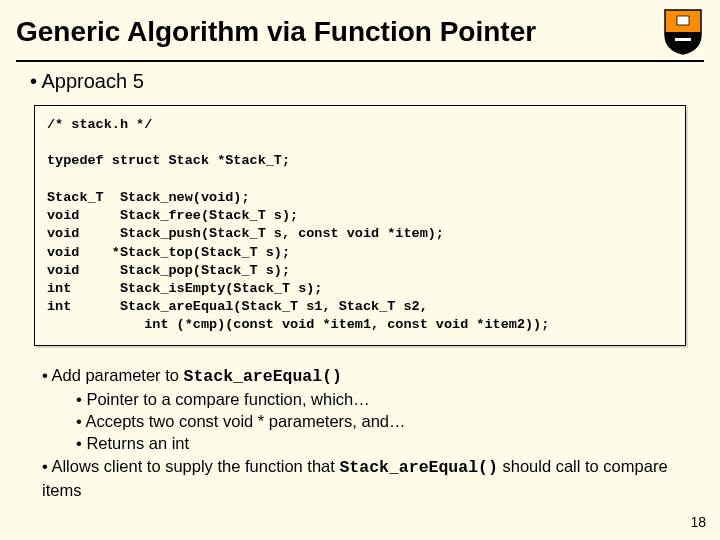 This screenshot has height=540, width=720. Describe the element at coordinates (384, 399) in the screenshot. I see `note-compare-pointer: Pointer to a compare function, which…` at that location.